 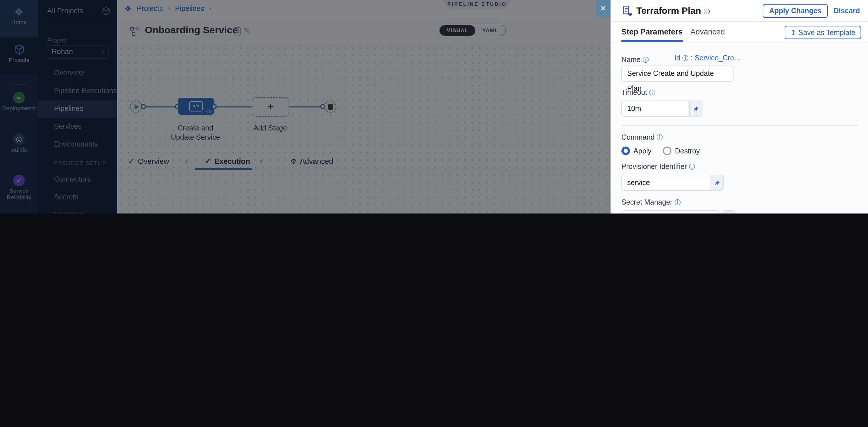 I want to click on close-drawer-button: ✕, so click(x=603, y=9).